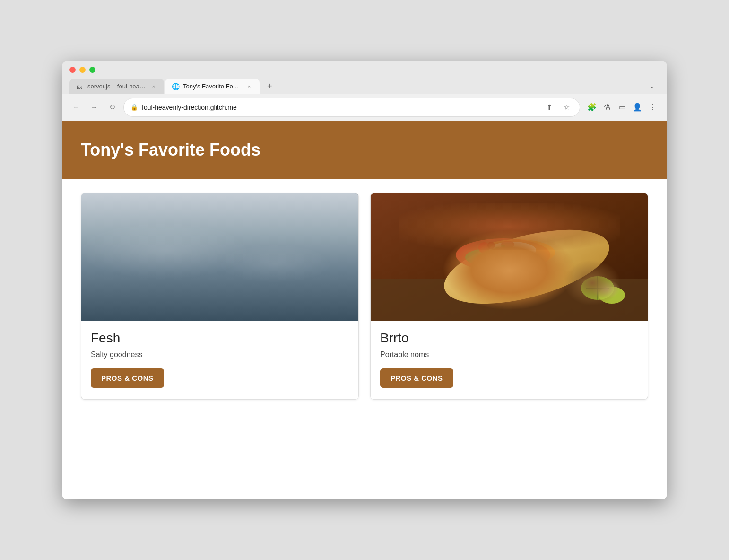 Image resolution: width=729 pixels, height=560 pixels. What do you see at coordinates (220, 355) in the screenshot?
I see `food-card-fesh-desc: Salty goodness` at bounding box center [220, 355].